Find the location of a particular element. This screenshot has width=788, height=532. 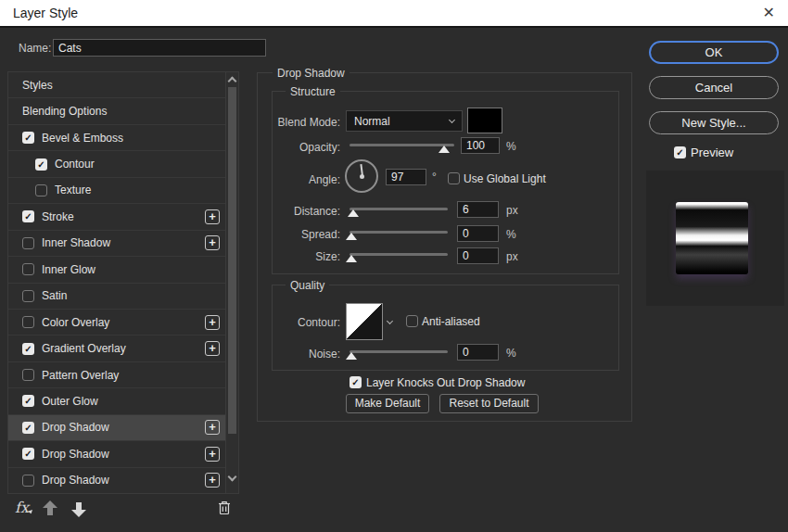

make-default-button: Make Default is located at coordinates (388, 404).